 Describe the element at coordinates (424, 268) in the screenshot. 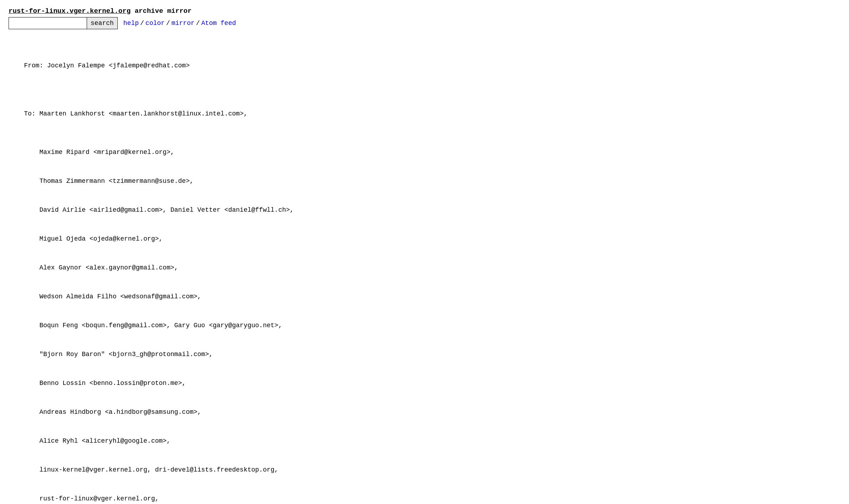

I see `to-recipient-6: Alex Gaynor <alex.gaynor@gmail.com>,` at that location.